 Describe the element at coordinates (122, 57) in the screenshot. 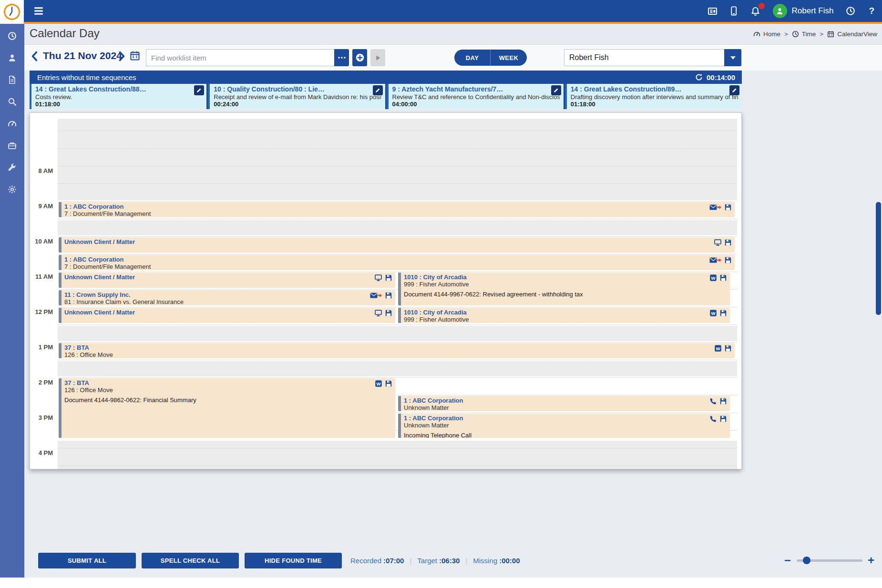

I see `next-day-button` at that location.